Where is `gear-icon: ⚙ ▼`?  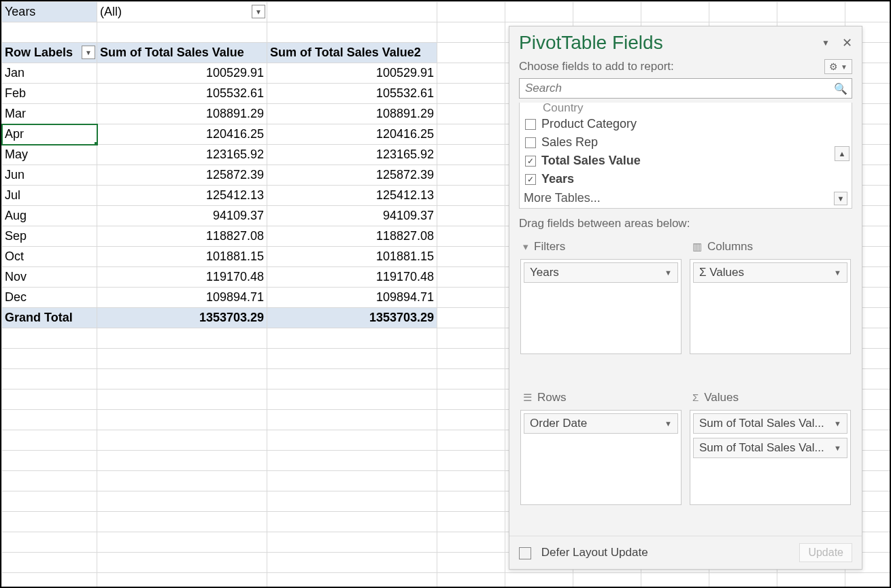
gear-icon: ⚙ ▼ is located at coordinates (838, 67).